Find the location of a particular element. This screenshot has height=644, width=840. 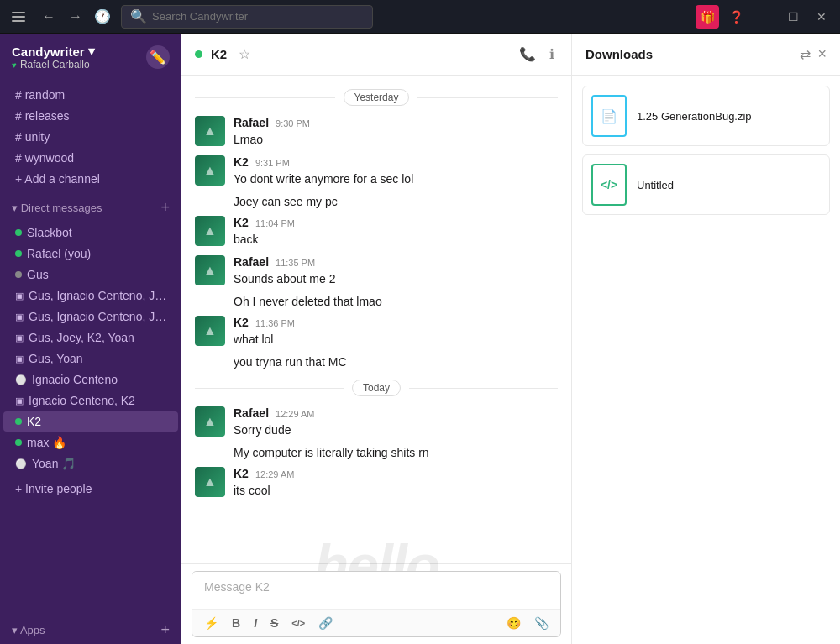

message-input is located at coordinates (376, 589).